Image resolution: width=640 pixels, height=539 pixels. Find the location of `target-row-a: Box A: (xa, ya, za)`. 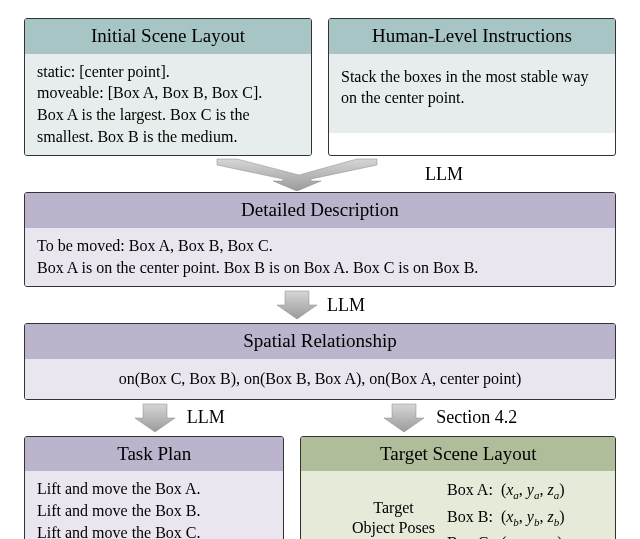

target-row-a: Box A: (xa, ya, za) is located at coordinates (506, 491).